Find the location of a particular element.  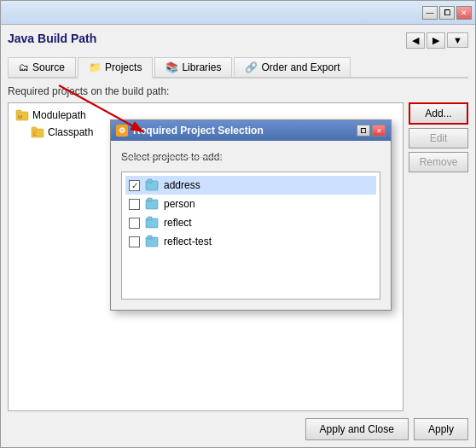

list-item-reflect: reflect is located at coordinates (251, 223).